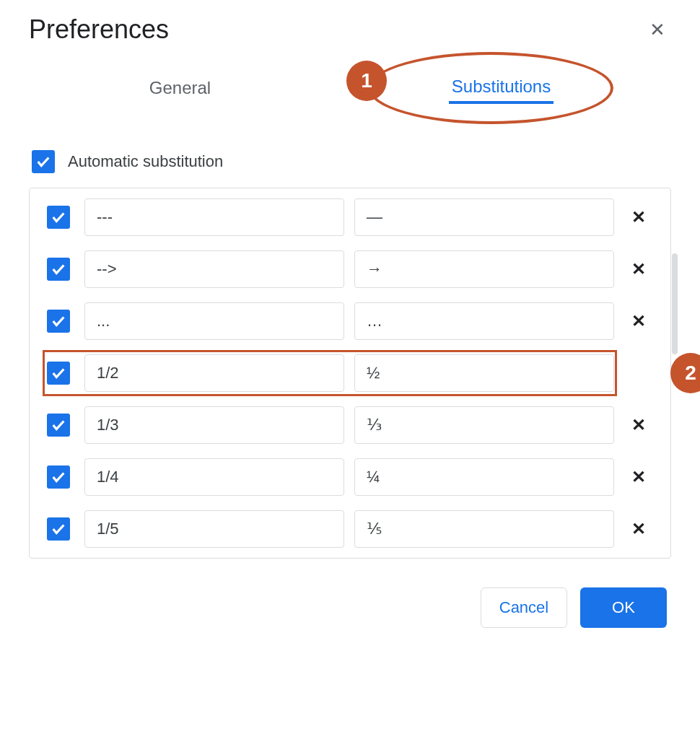 This screenshot has width=700, height=739. Describe the element at coordinates (524, 608) in the screenshot. I see `cancel-button: Cancel` at that location.